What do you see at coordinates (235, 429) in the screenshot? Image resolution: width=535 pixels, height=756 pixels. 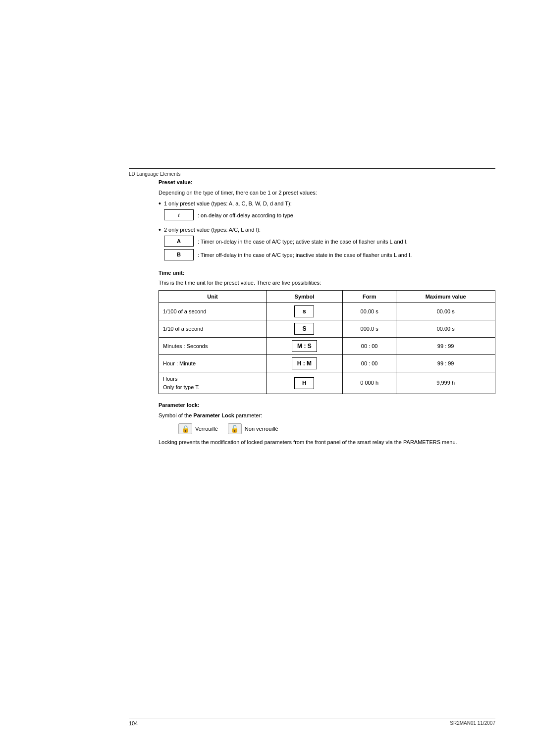 I see `unlocked-icon: 🔓` at bounding box center [235, 429].